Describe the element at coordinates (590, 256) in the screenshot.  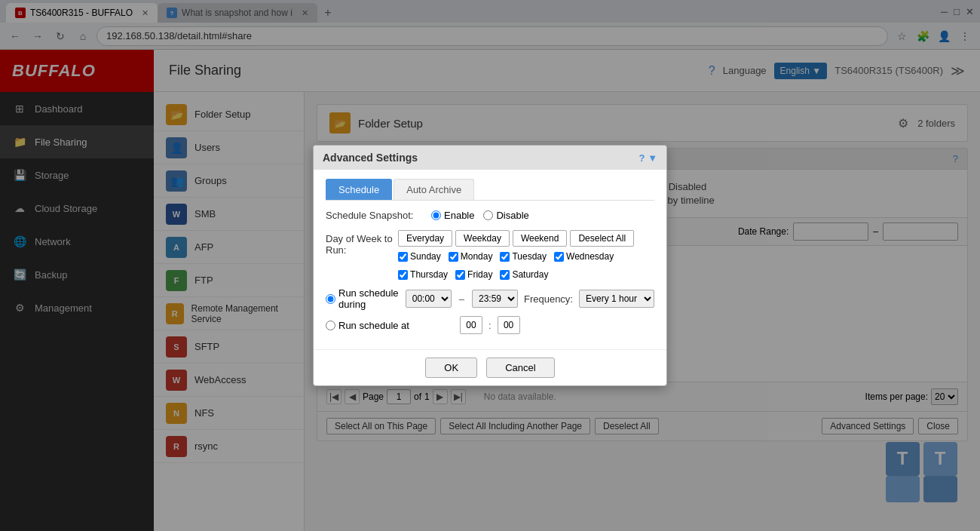
I see `wednesday-label: Wednesday` at that location.